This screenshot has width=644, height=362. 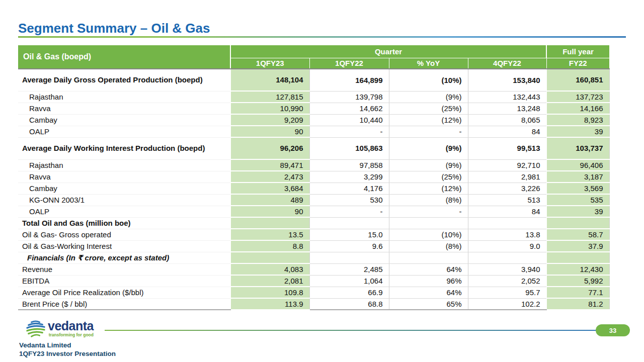 What do you see at coordinates (270, 97) in the screenshot?
I see `cell-1qfy23: 127,815` at bounding box center [270, 97].